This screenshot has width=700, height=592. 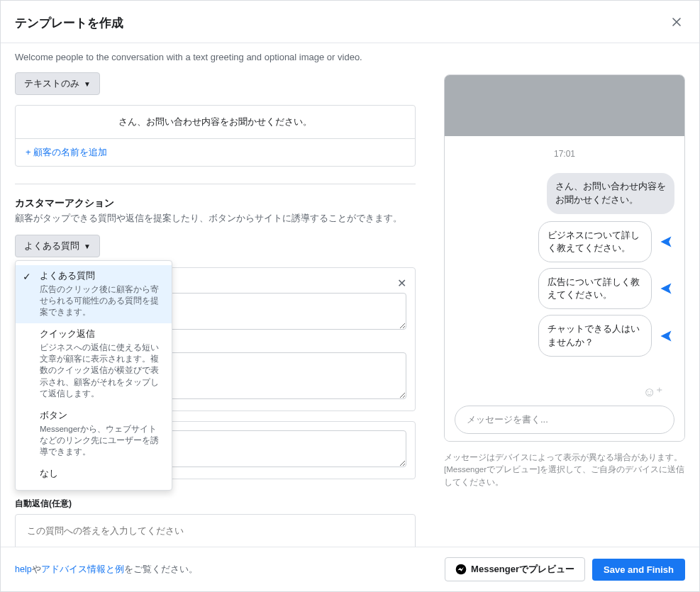 What do you see at coordinates (94, 376) in the screenshot?
I see `action-type-dropdown-menu: ✓ よくある質問 広告のクリック後に顧客から寄せられる可能性のある質問を提案でき…` at bounding box center [94, 376].